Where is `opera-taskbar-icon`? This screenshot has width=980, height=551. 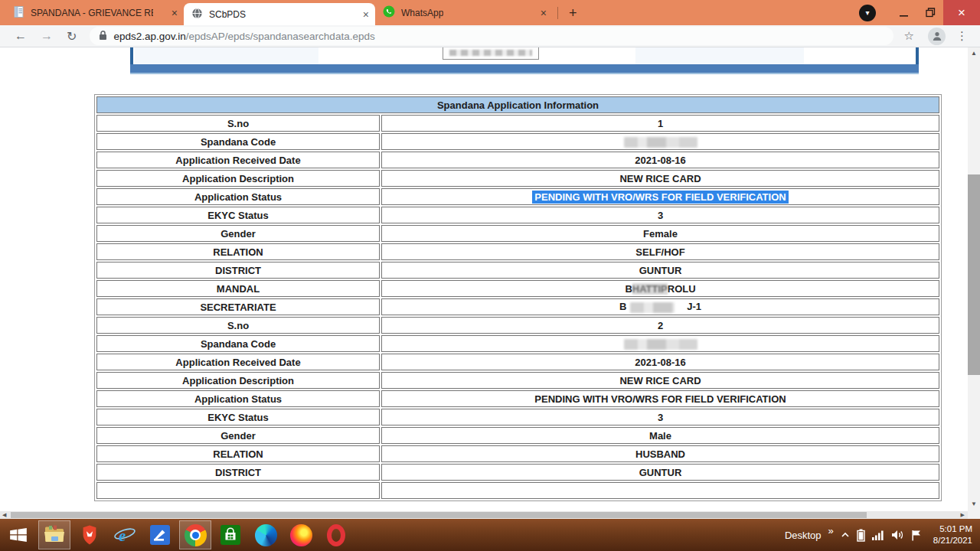
opera-taskbar-icon is located at coordinates (336, 535).